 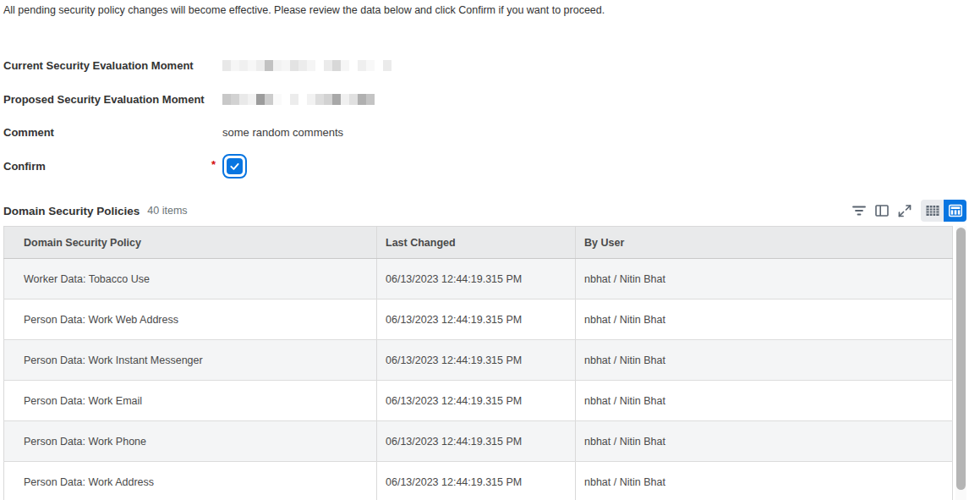 I want to click on proposed-moment-value-redacted, so click(x=298, y=99).